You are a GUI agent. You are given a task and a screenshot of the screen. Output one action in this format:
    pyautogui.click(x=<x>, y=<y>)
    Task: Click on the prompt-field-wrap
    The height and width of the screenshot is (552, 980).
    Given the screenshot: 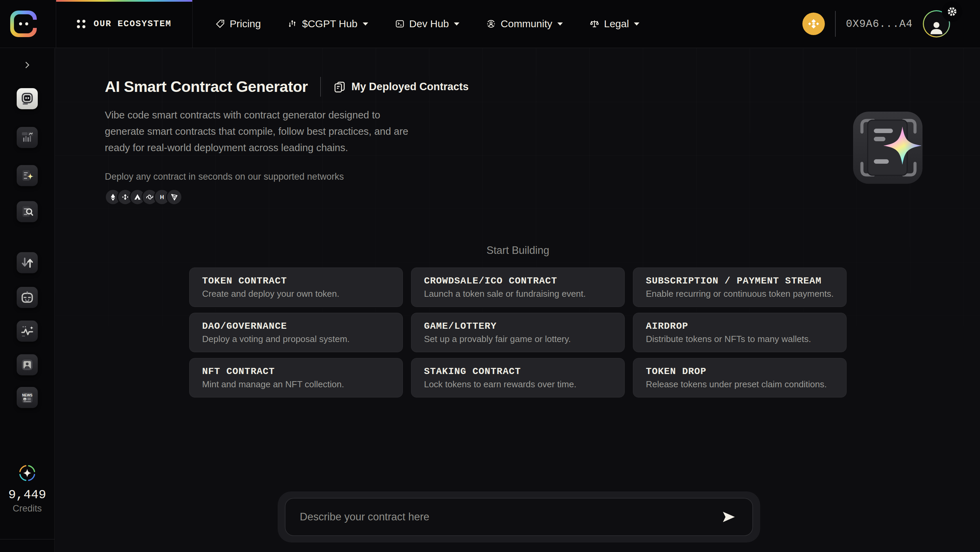 What is the action you would take?
    pyautogui.click(x=519, y=517)
    